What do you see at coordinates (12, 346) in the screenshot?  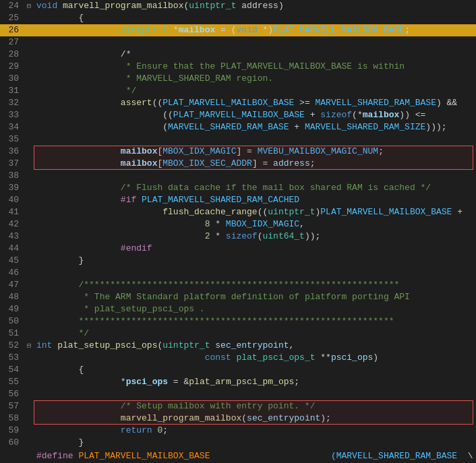 I see `line-number: 52` at bounding box center [12, 346].